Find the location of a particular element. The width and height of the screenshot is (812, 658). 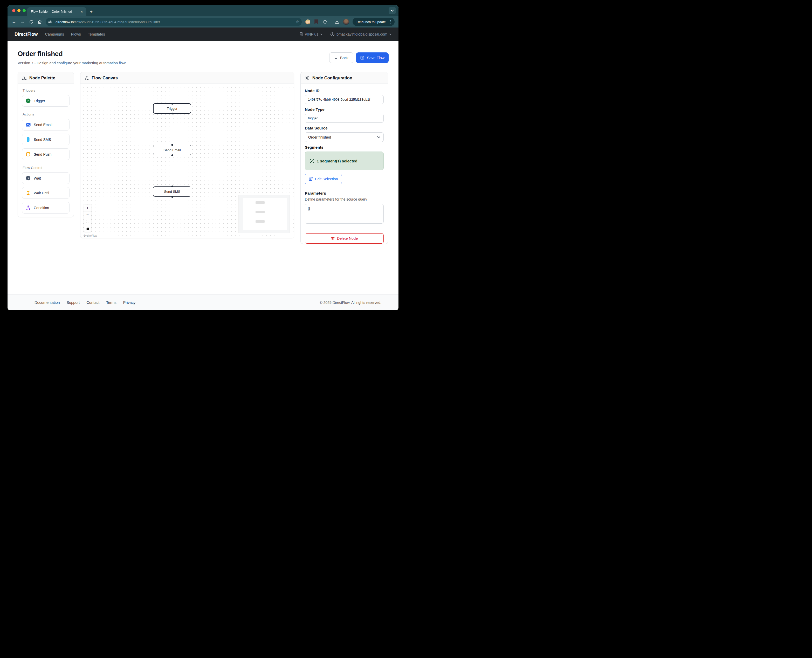

palette-item-condition: Condition is located at coordinates (45, 208).